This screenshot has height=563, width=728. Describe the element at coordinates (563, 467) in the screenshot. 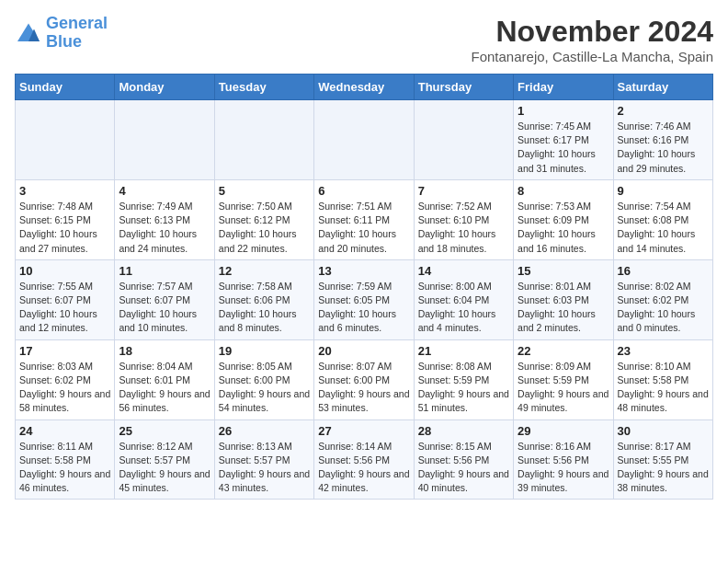

I see `day-info: Sunrise: 8:16 AM Sunset: 5:56 PM Dayligh…` at that location.